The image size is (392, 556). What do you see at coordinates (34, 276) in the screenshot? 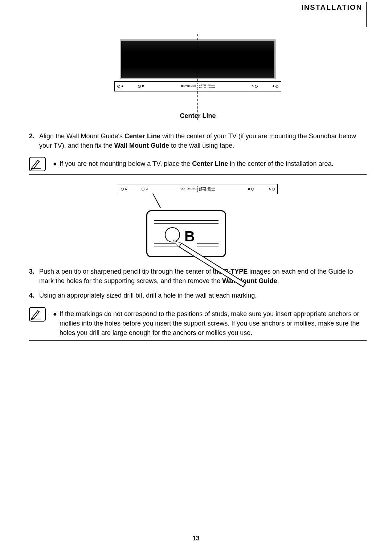
I see `step-number: 3.` at bounding box center [34, 276].